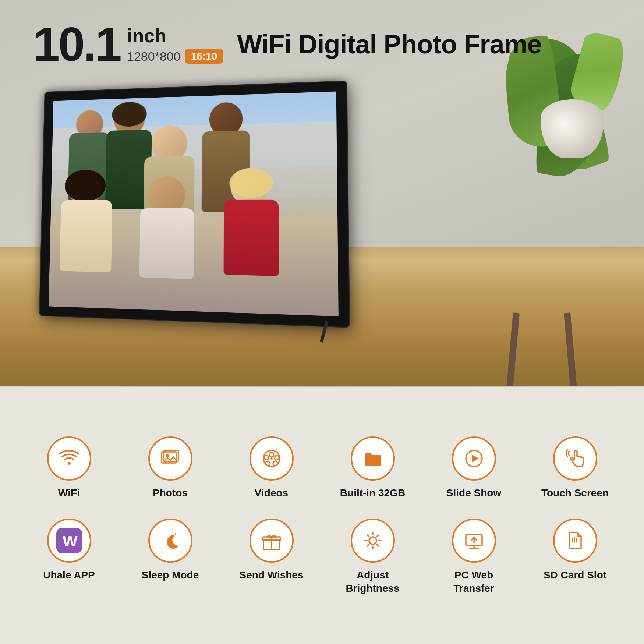 This screenshot has width=644, height=644. Describe the element at coordinates (474, 468) in the screenshot. I see `feature-slideshow: Slide Show` at that location.